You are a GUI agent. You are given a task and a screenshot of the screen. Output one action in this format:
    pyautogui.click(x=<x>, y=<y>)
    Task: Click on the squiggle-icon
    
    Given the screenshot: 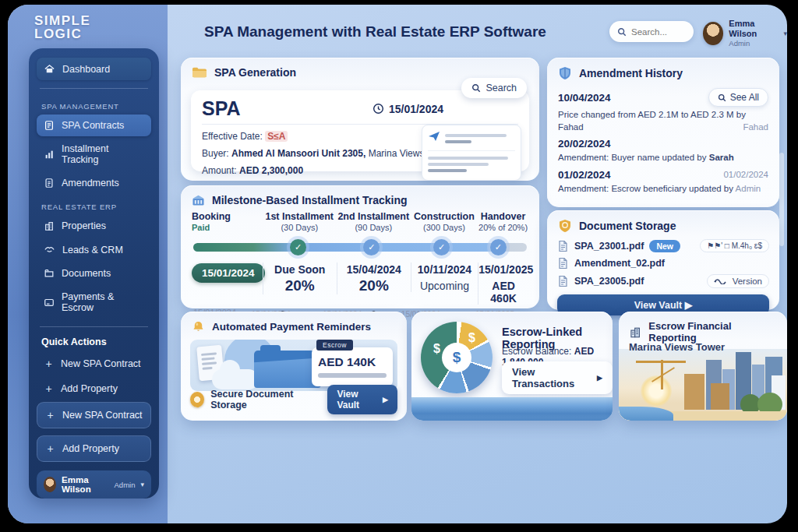 What is the action you would take?
    pyautogui.click(x=722, y=281)
    